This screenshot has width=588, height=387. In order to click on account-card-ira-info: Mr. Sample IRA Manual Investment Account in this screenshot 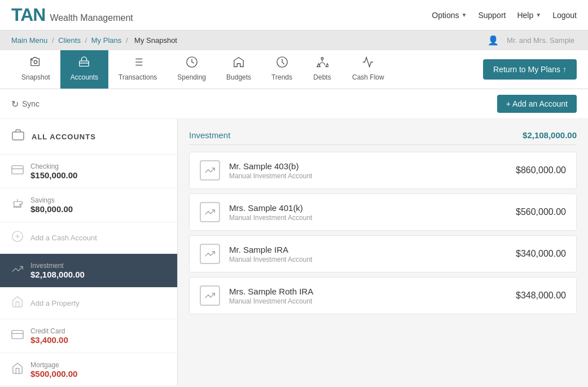, I will do `click(368, 254)`.